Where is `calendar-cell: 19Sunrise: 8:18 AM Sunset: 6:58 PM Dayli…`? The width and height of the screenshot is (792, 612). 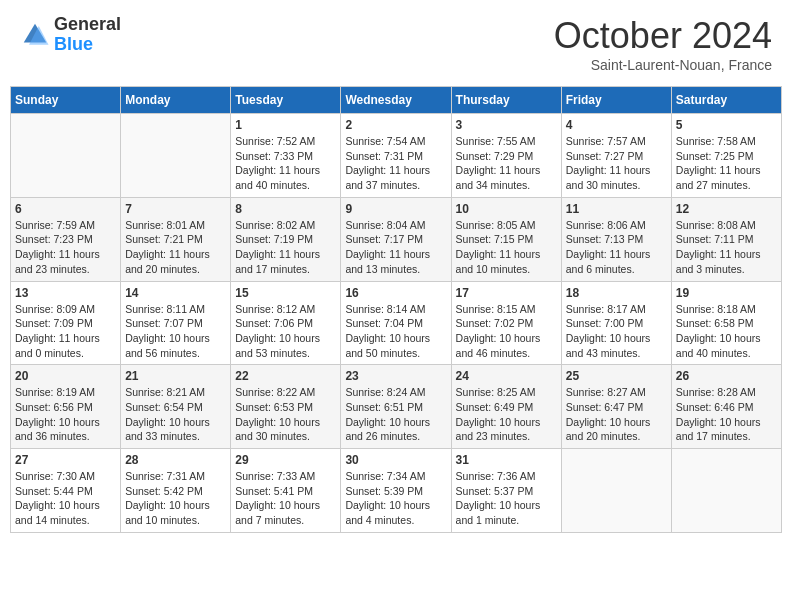 calendar-cell: 19Sunrise: 8:18 AM Sunset: 6:58 PM Dayli… is located at coordinates (726, 323).